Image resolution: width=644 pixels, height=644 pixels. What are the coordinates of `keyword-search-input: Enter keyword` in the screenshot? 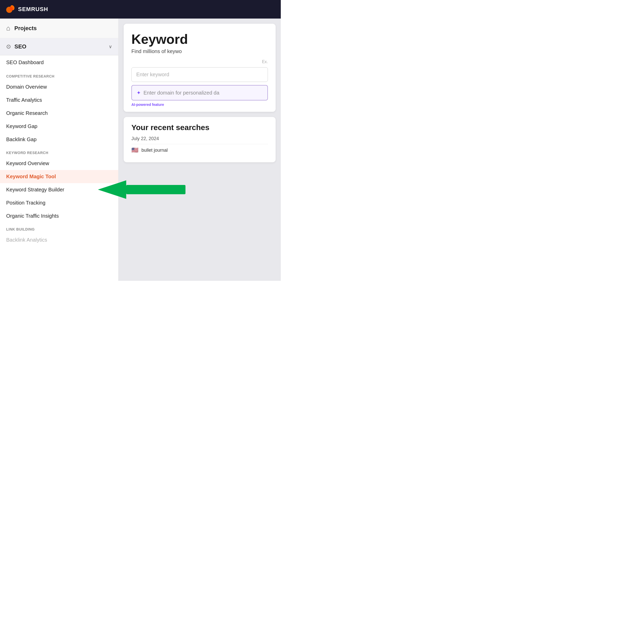 It's located at (200, 75).